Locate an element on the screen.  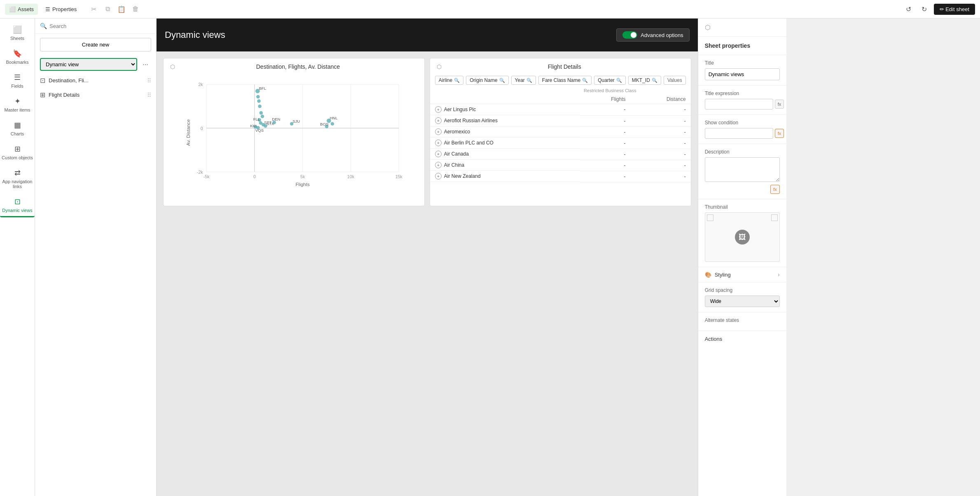
filter-airline: Airline 🔍 is located at coordinates (449, 80).